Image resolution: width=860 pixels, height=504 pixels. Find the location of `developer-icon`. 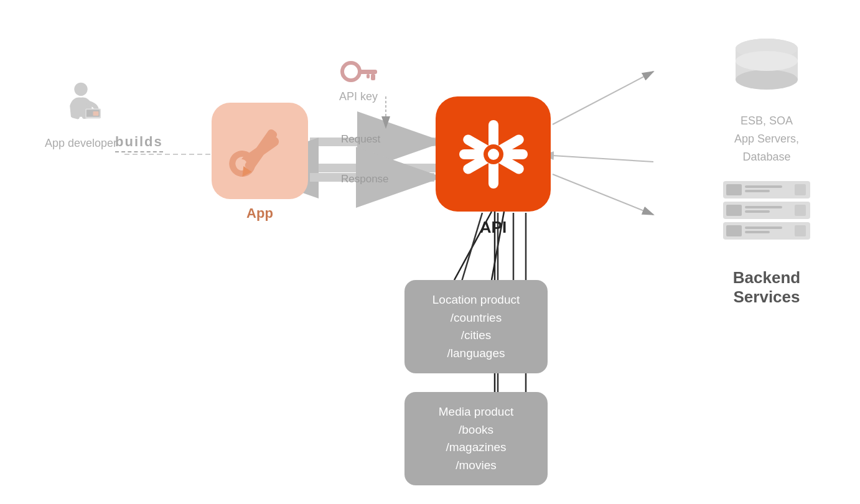

developer-icon is located at coordinates (81, 106).